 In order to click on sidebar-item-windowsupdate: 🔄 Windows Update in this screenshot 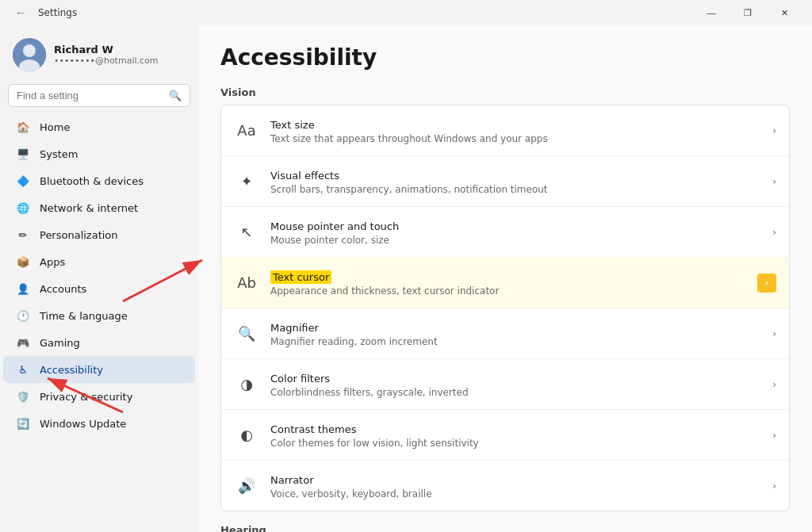, I will do `click(99, 423)`.